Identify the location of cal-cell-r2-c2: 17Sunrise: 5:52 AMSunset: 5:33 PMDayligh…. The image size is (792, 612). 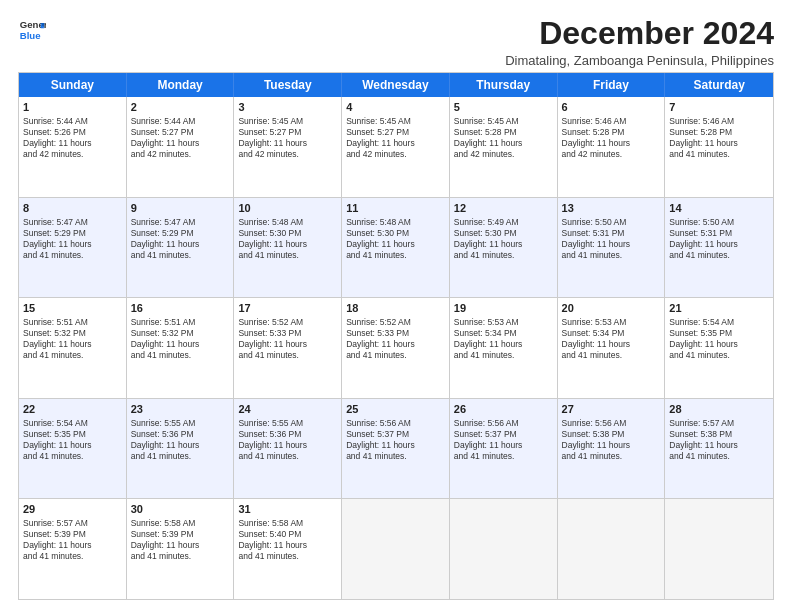
(288, 348).